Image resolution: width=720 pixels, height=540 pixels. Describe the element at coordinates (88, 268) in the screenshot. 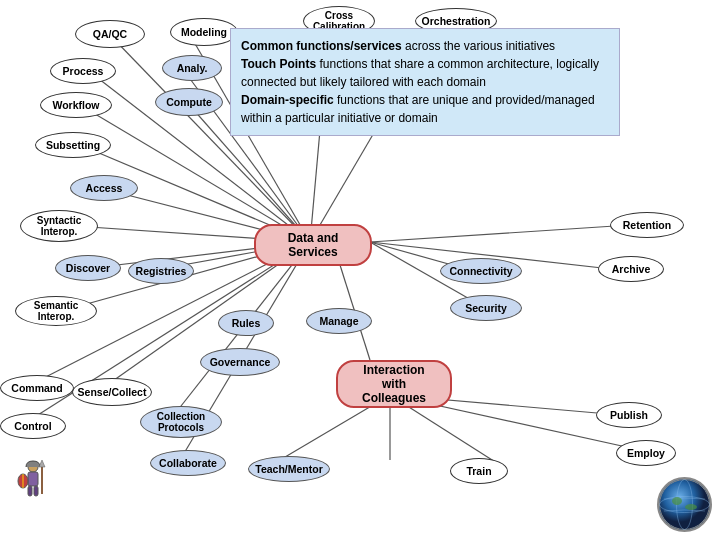

I see `discover-node: Discover` at that location.